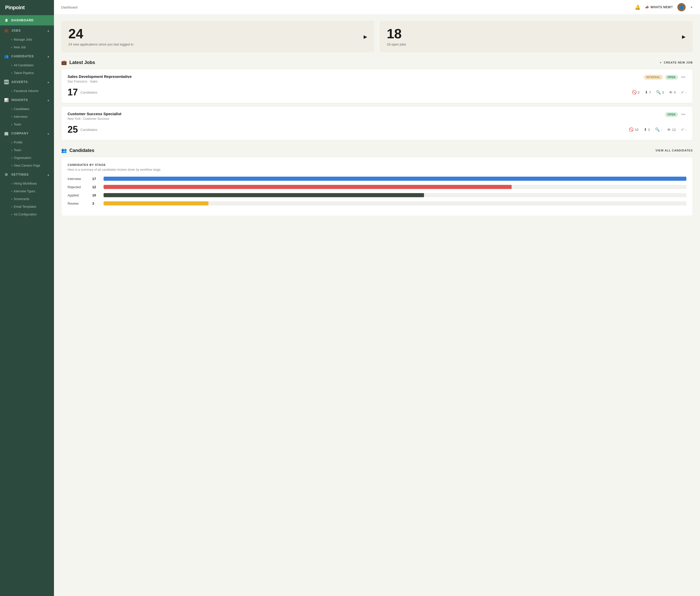 The image size is (700, 596). What do you see at coordinates (27, 191) in the screenshot?
I see `sidebar-item-interview-types: Interview Types` at bounding box center [27, 191].